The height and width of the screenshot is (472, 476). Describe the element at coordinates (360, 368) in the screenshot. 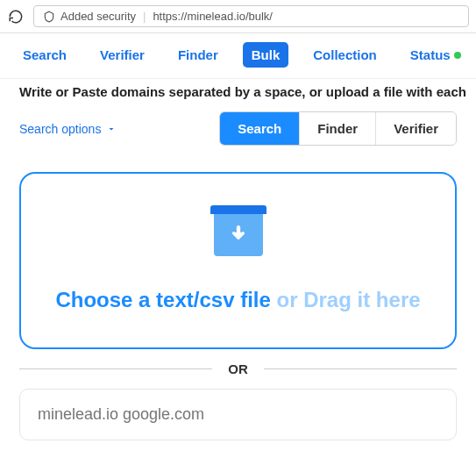

I see `divider-line-right` at that location.